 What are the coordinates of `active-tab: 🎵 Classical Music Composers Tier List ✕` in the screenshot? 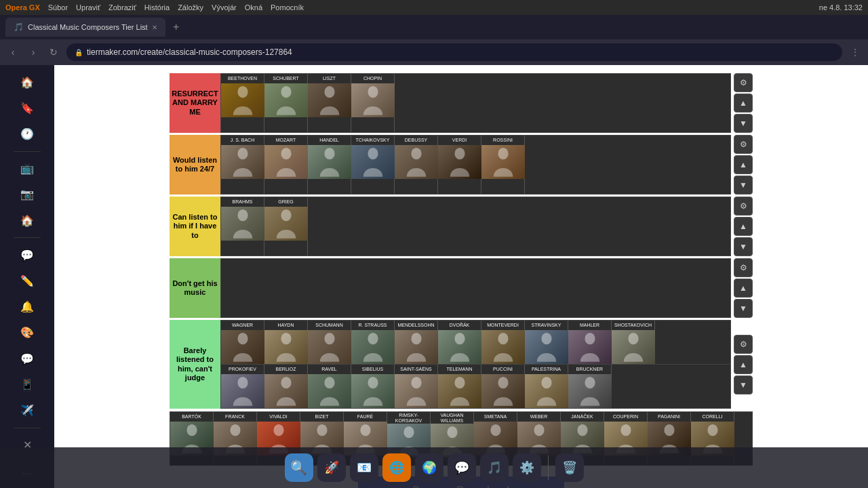 It's located at (85, 27).